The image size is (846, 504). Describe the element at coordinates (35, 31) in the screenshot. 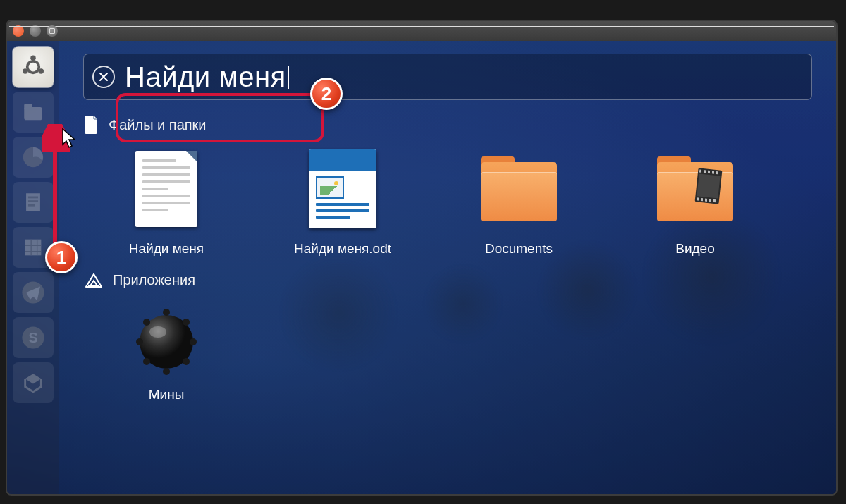

I see `window-minimize-button` at that location.